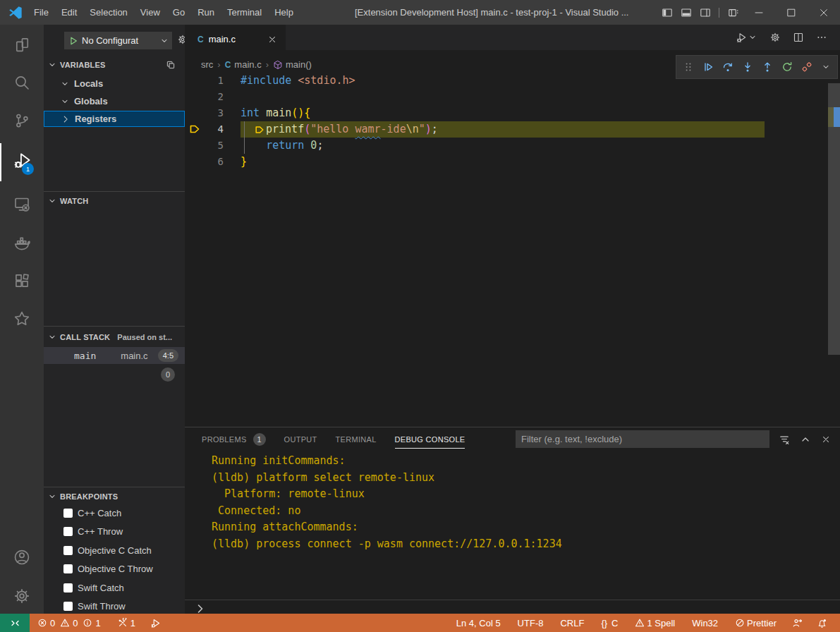 This screenshot has width=840, height=632. What do you see at coordinates (114, 569) in the screenshot?
I see `breakpoint-objective-c-throw: Objective C Throw` at bounding box center [114, 569].